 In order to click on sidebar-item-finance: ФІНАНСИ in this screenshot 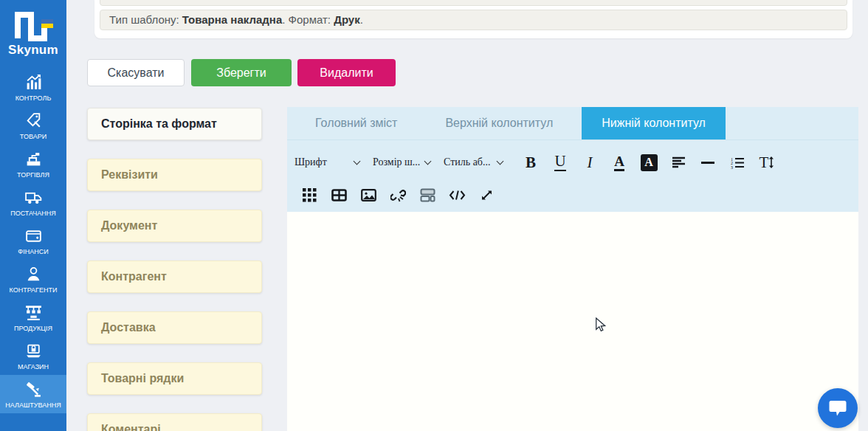, I will do `click(33, 241)`.